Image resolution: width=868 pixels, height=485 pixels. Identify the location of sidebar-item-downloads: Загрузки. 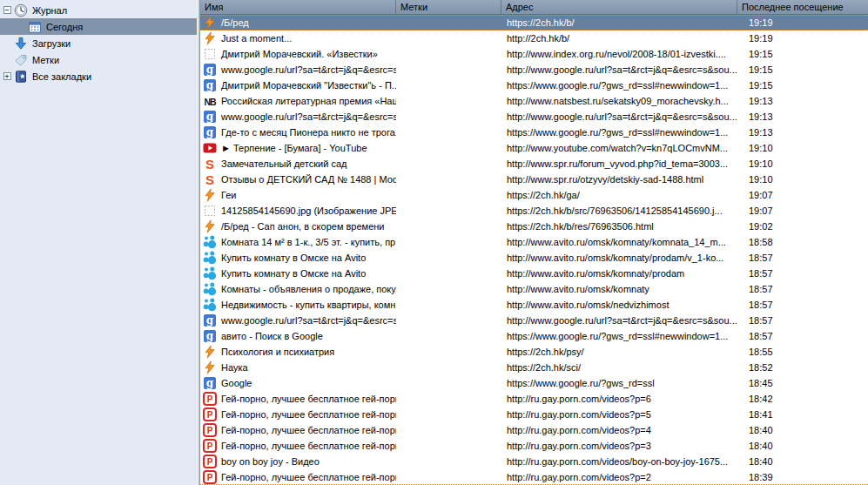
(98, 44).